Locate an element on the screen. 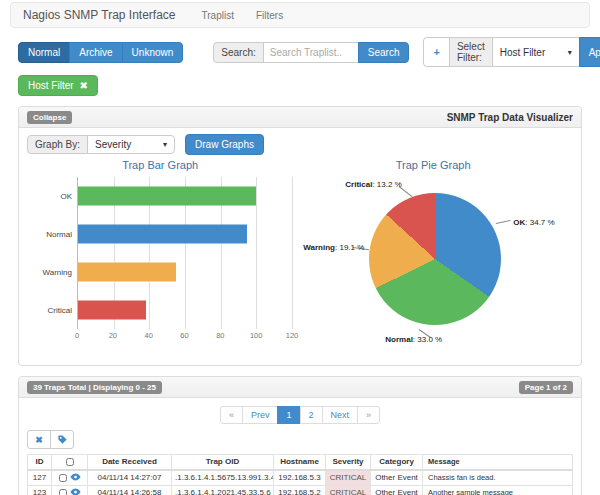  plus-icon: + is located at coordinates (436, 52).